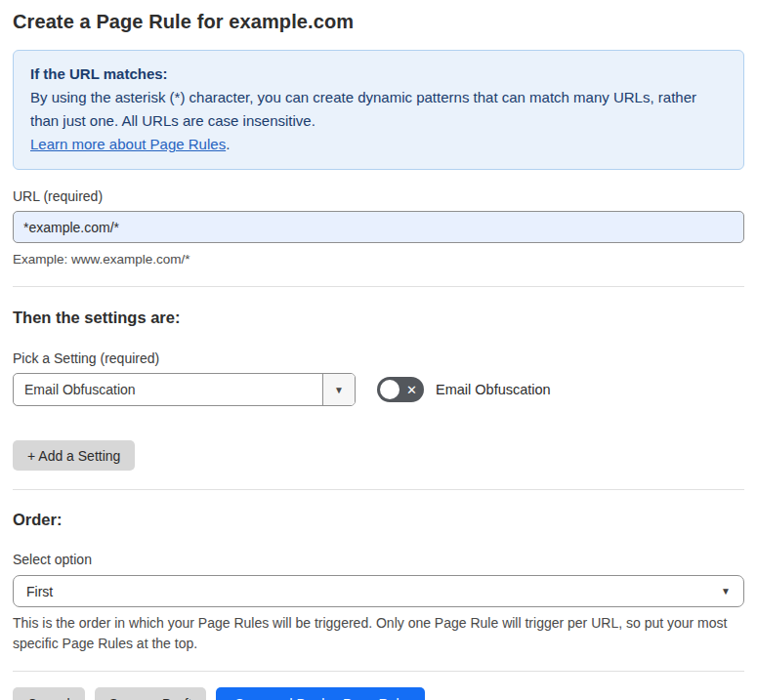  What do you see at coordinates (39, 592) in the screenshot?
I see `order-select-value: First` at bounding box center [39, 592].